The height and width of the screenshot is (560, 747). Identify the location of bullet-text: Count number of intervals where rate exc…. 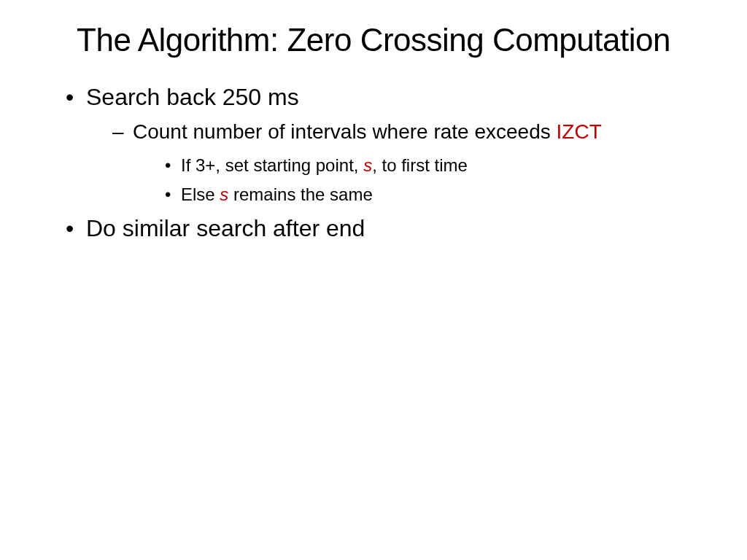
(344, 131).